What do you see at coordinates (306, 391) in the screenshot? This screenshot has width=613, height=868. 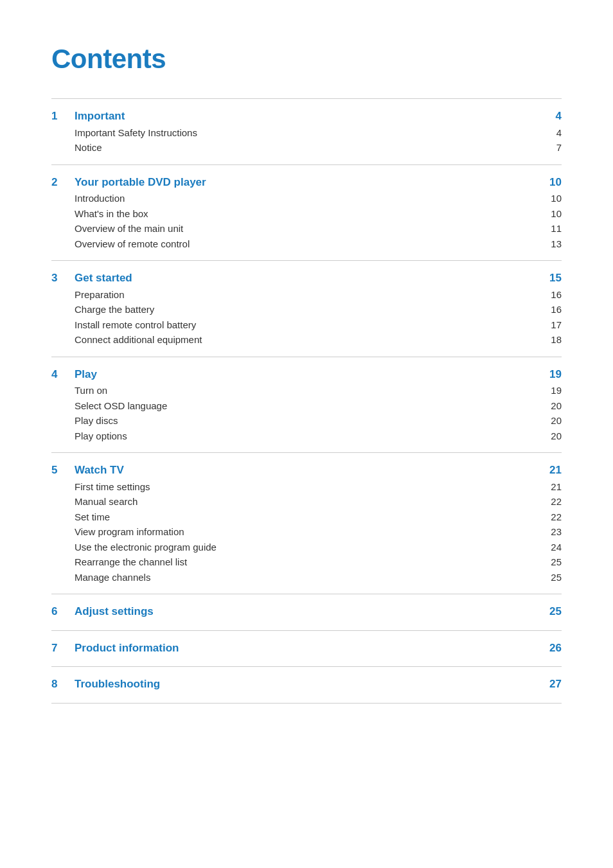 I see `toc-sub-row: Turn on19` at bounding box center [306, 391].